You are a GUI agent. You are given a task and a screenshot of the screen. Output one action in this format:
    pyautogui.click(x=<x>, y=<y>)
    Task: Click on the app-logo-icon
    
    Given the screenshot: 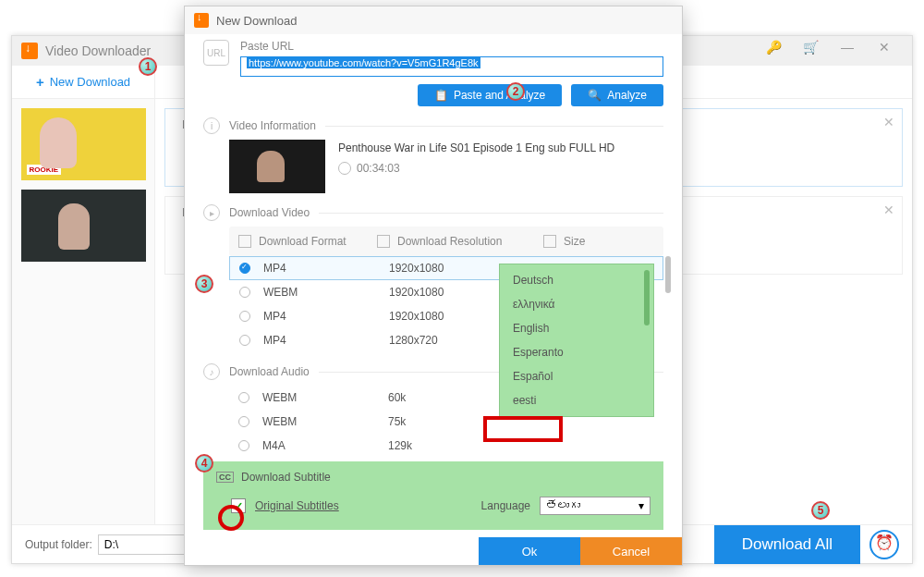 What is the action you would take?
    pyautogui.click(x=30, y=51)
    